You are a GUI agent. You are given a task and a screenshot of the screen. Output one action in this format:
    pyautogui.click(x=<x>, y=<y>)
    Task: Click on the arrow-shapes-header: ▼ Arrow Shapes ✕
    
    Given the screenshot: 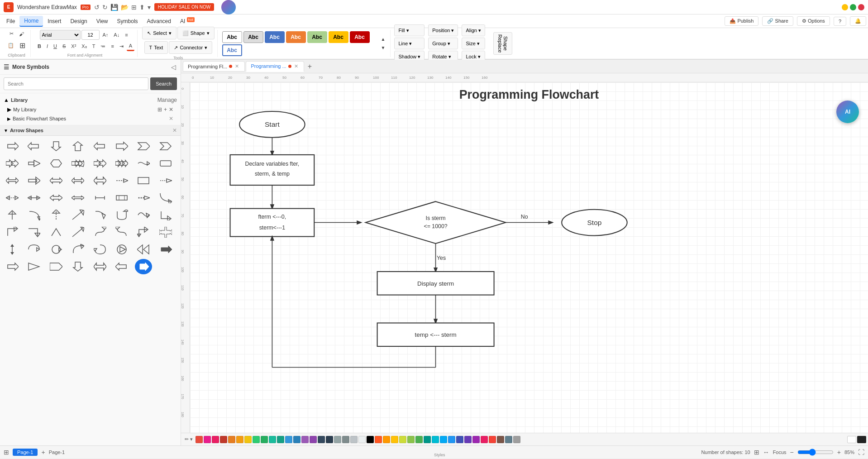 What is the action you would take?
    pyautogui.click(x=91, y=130)
    